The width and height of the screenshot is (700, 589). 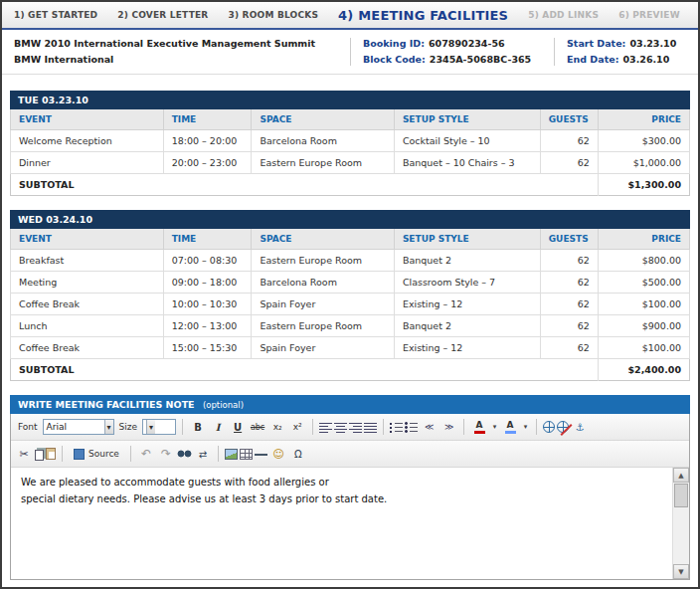 I want to click on table-icon, so click(x=247, y=454).